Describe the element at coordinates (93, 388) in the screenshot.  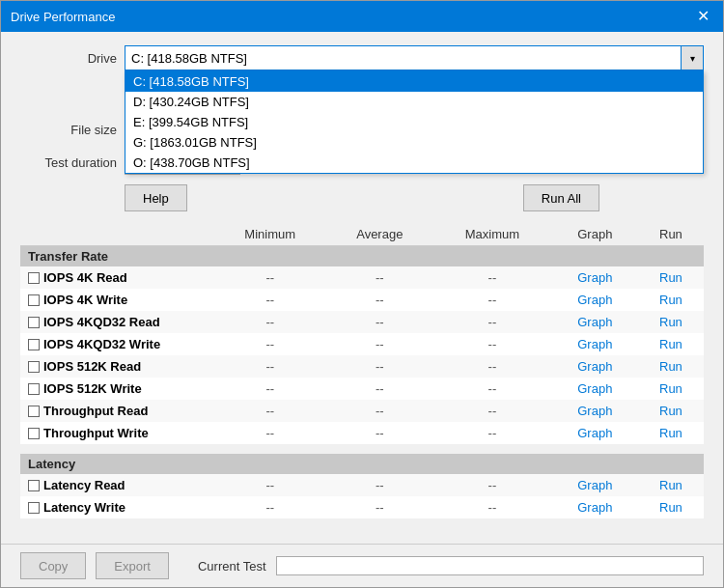
I see `row-label: IOPS 512K Write` at that location.